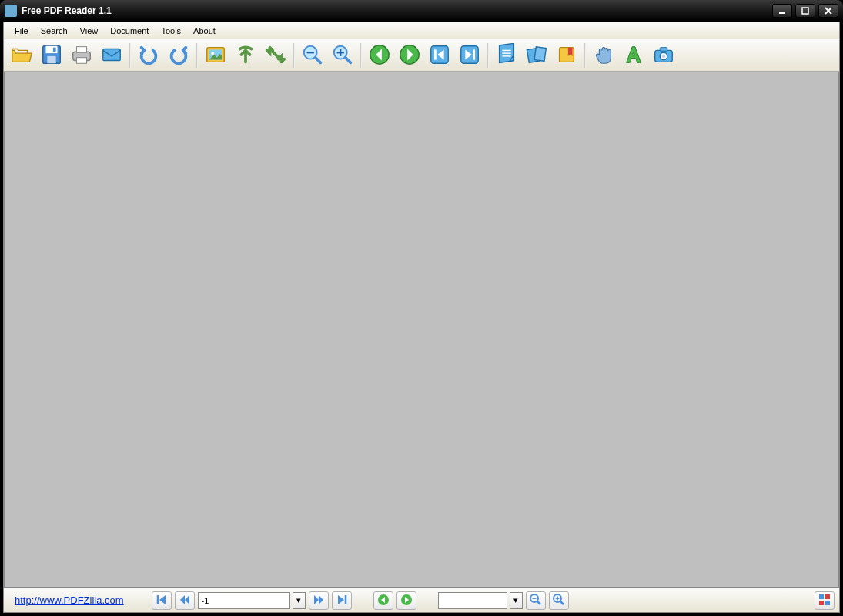 The image size is (843, 616). Describe the element at coordinates (567, 55) in the screenshot. I see `bookmark-icon` at that location.